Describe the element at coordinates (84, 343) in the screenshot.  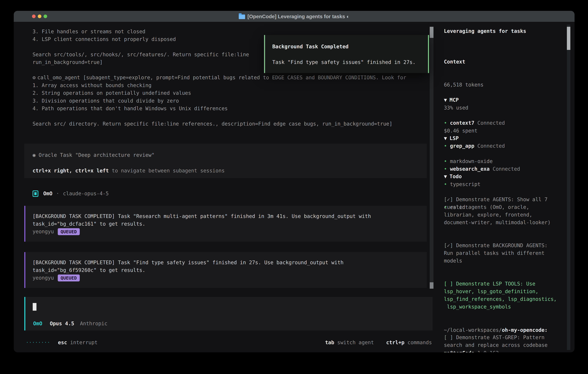
I see `esc-key-label: interrupt` at that location.